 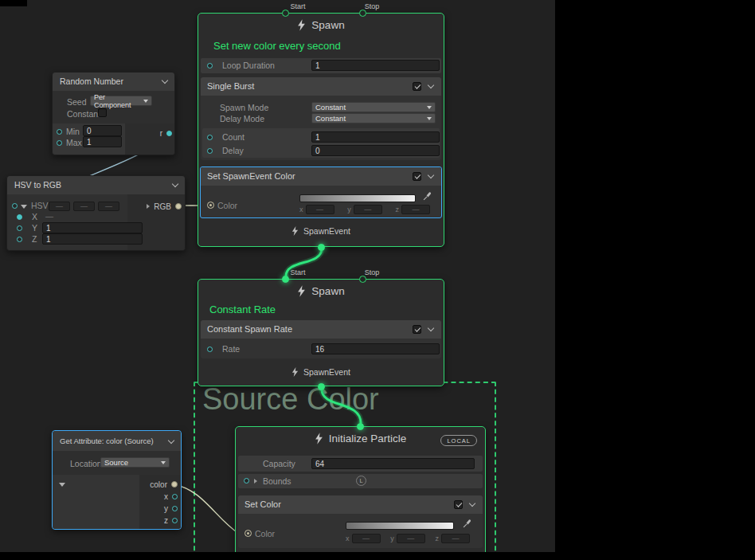 I want to click on constant-spawn-rate-checkbox, so click(x=417, y=330).